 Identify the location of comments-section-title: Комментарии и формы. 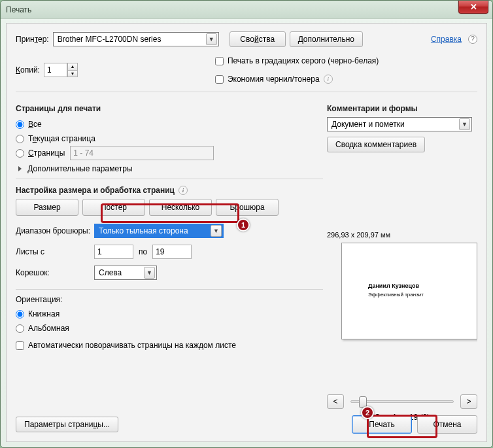
(402, 109).